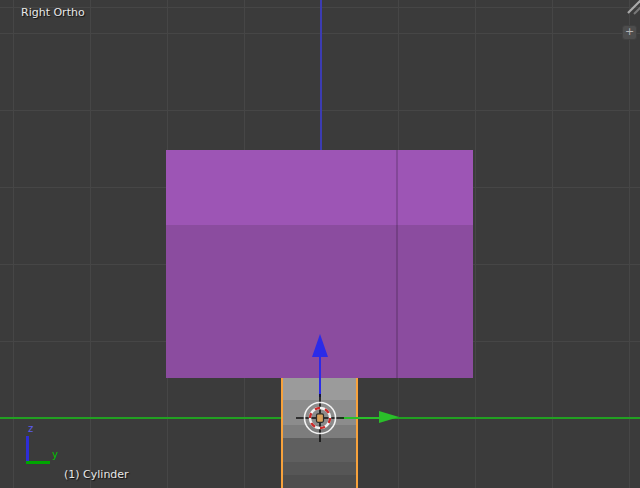 This screenshot has height=488, width=640. I want to click on axis-mini-gizmo-z-bar, so click(28, 449).